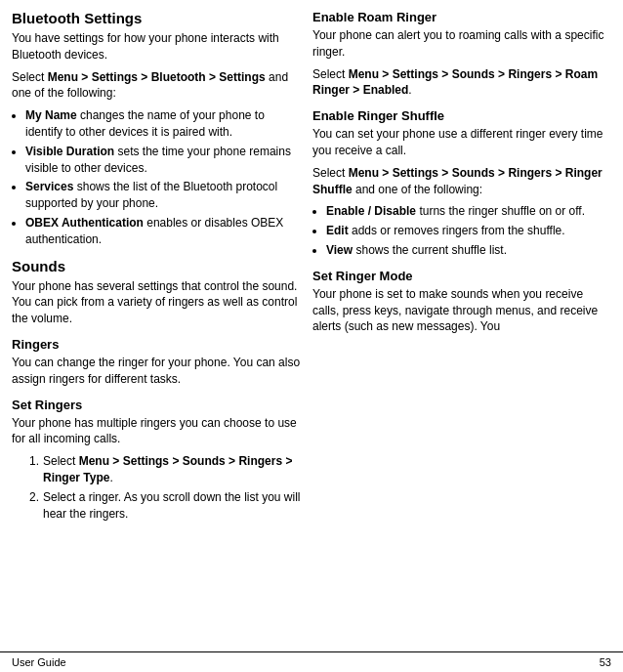  Describe the element at coordinates (84, 223) in the screenshot. I see `bullet-3-bold: OBEX Authentication` at that location.